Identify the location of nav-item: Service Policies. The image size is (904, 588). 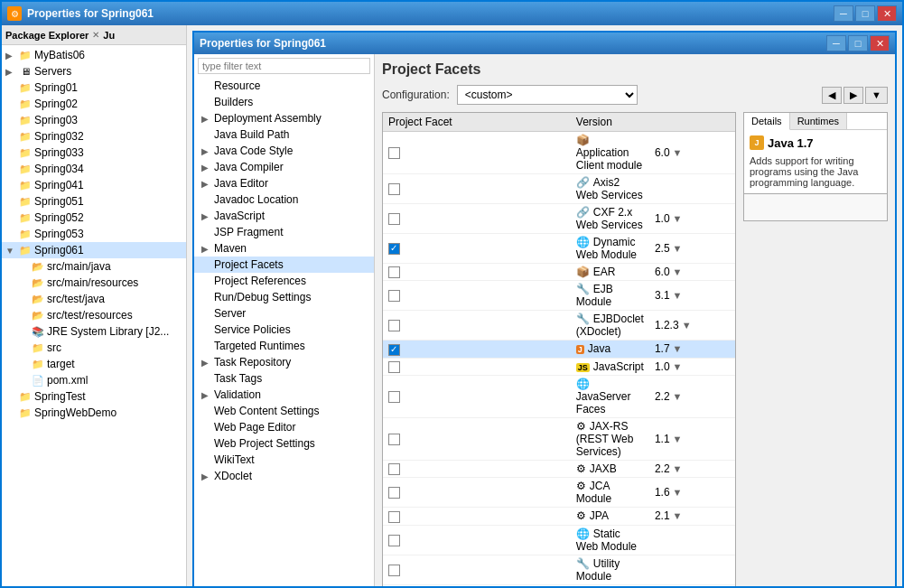
(284, 330).